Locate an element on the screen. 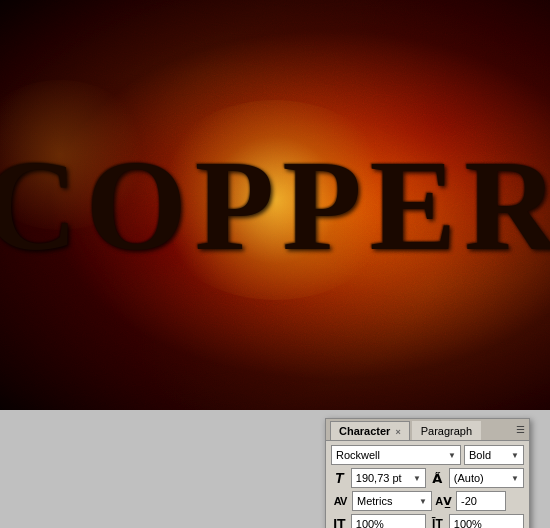 The width and height of the screenshot is (550, 528). leading-icon: A̋ is located at coordinates (438, 478).